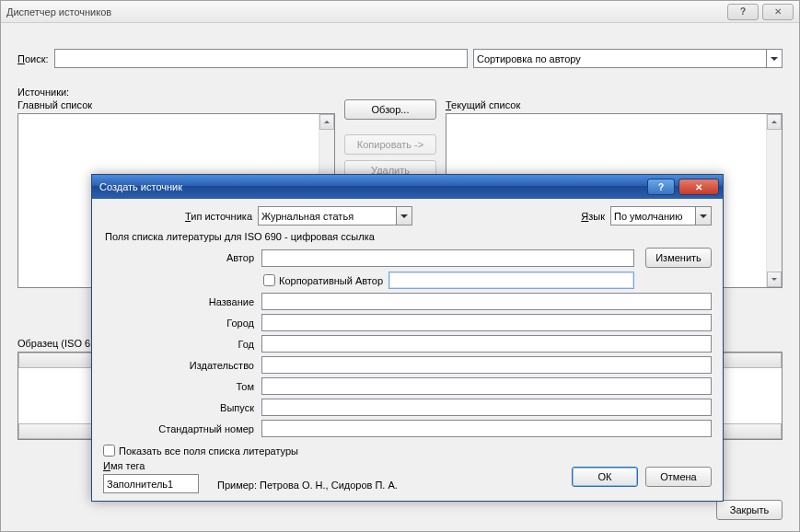  I want to click on scroll-down-icon, so click(774, 280).